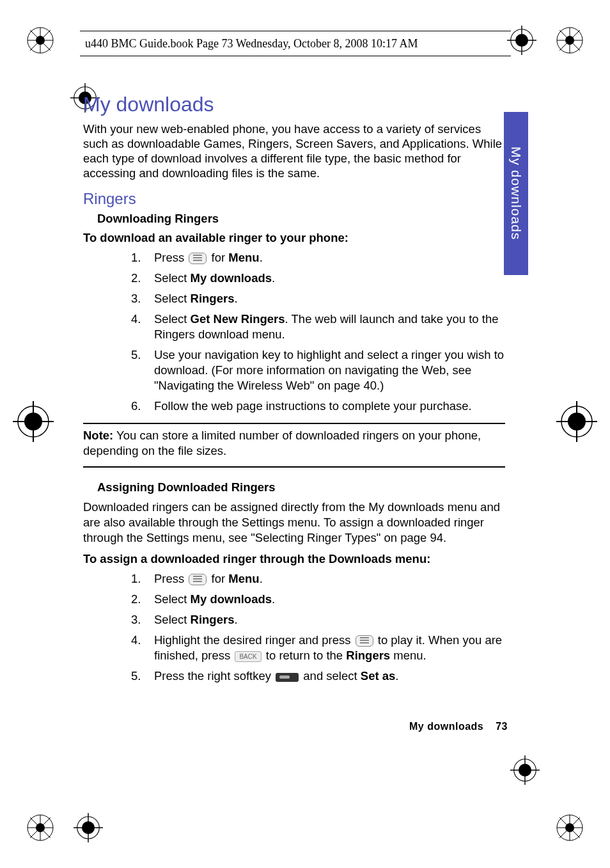 Image resolution: width=610 pixels, height=868 pixels. Describe the element at coordinates (248, 656) in the screenshot. I see `back-key-icon: BACK` at that location.